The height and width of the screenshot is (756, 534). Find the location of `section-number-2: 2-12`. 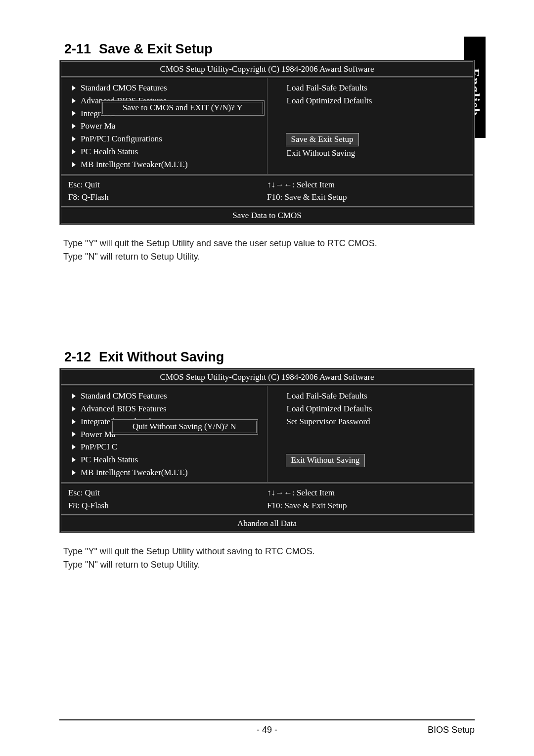

section-number-2: 2-12 is located at coordinates (78, 357).